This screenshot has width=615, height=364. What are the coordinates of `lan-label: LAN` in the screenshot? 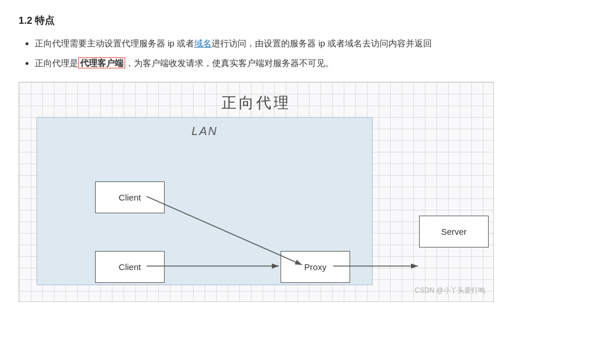 It's located at (205, 131).